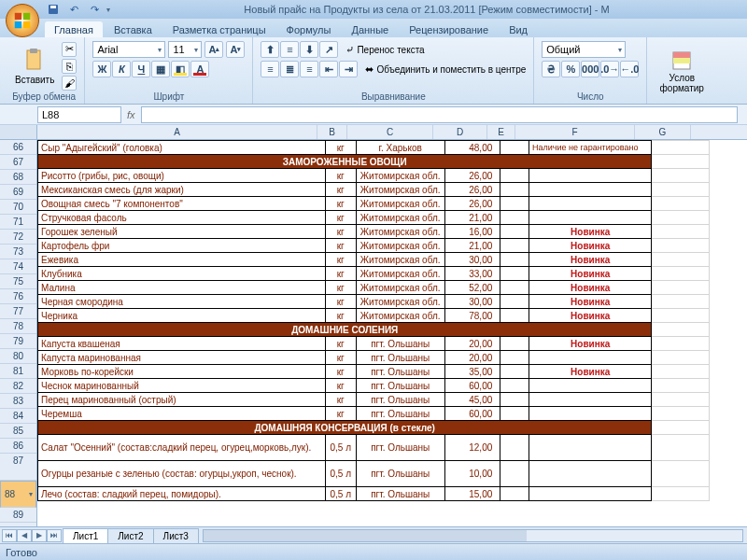 This screenshot has width=747, height=560. Describe the element at coordinates (345, 427) in the screenshot. I see `section-header: ДОМАШНЯЯ КОНСЕРВАЦИЯ (в стекле)` at that location.